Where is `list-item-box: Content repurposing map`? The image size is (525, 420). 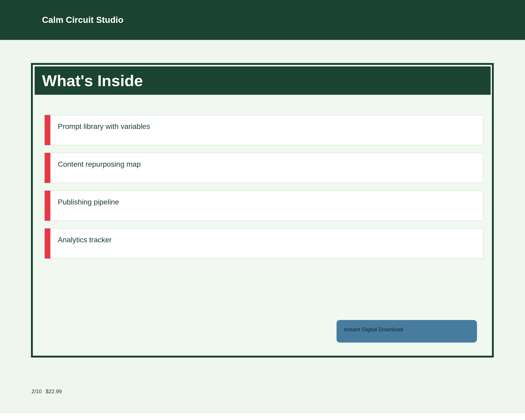
list-item-box: Content repurposing map is located at coordinates (267, 168).